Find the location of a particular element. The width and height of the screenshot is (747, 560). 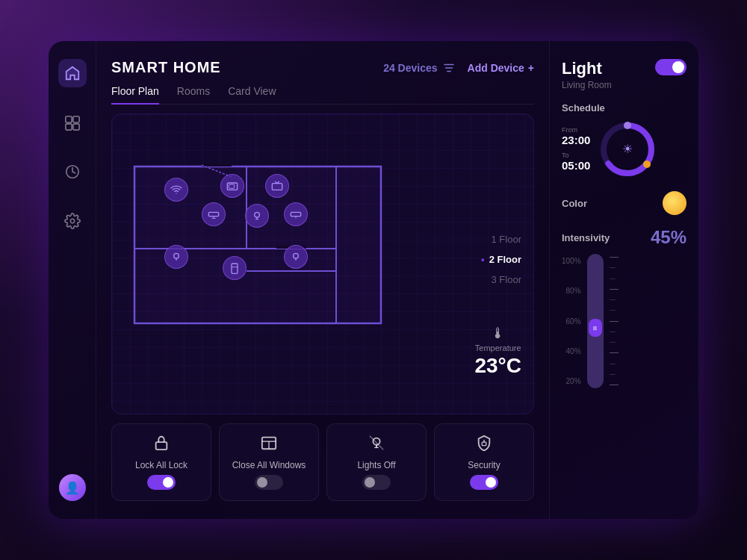

add-device-icon: + is located at coordinates (531, 68).